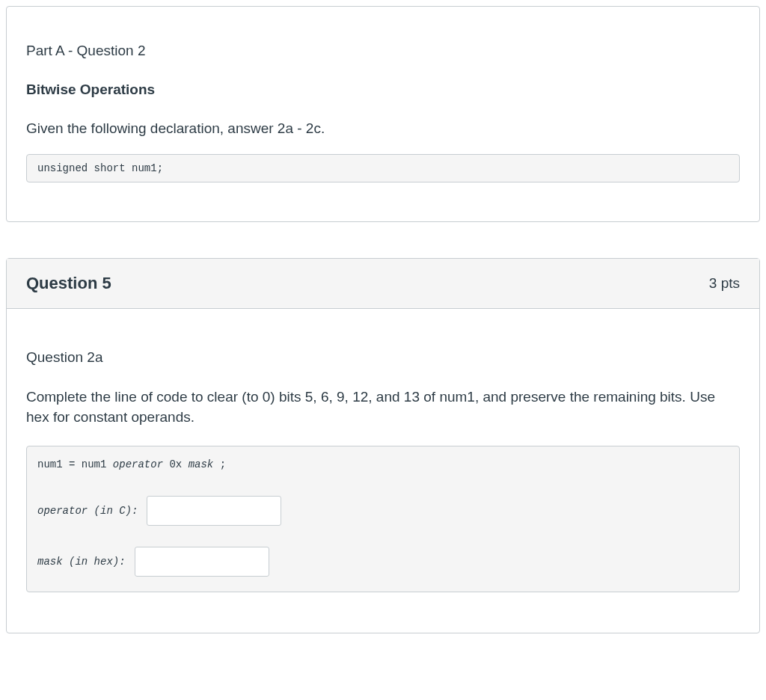 This screenshot has height=700, width=766. What do you see at coordinates (724, 283) in the screenshot?
I see `question-points: 3 pts` at bounding box center [724, 283].